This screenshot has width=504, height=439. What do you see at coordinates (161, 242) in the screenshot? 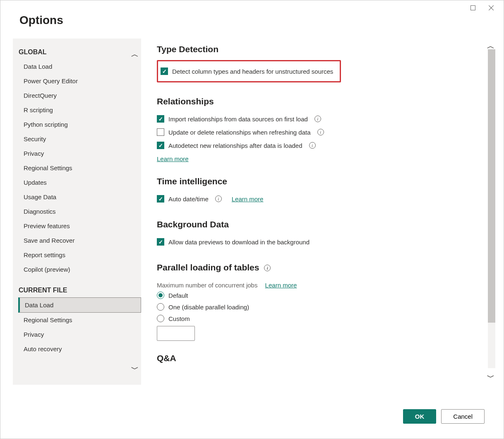
I see `background-previews-checkbox: ✓` at bounding box center [161, 242].